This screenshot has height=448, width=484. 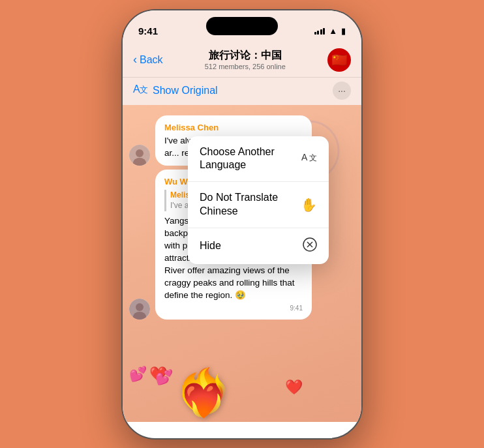 What do you see at coordinates (242, 91) in the screenshot?
I see `translation-bar: A 文 Show Original ···` at bounding box center [242, 91].